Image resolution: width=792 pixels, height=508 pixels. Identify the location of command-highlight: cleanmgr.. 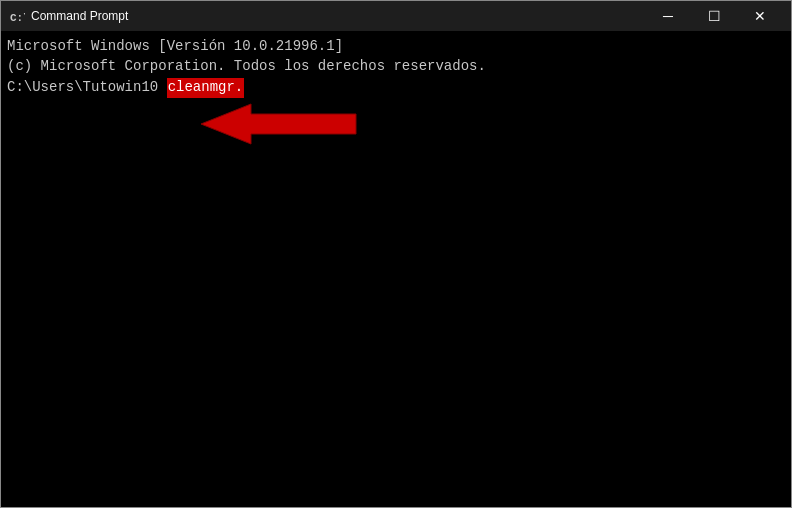
(206, 88).